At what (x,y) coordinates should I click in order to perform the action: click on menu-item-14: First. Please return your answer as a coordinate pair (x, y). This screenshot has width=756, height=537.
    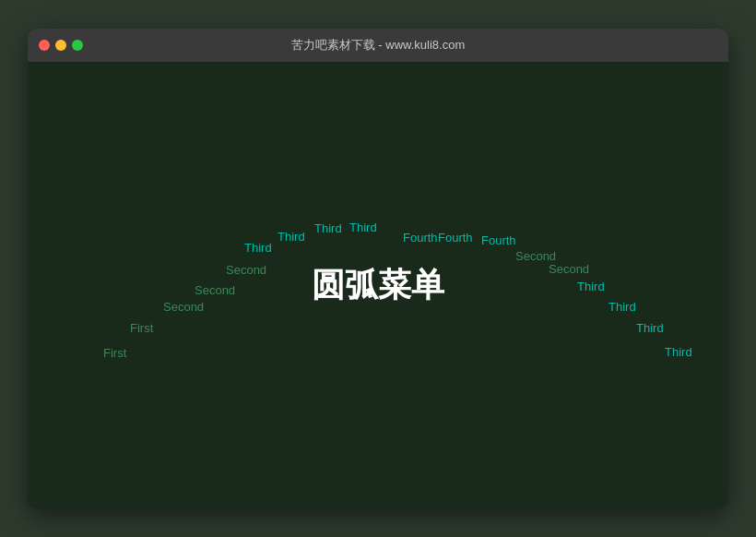
    Looking at the image, I should click on (142, 328).